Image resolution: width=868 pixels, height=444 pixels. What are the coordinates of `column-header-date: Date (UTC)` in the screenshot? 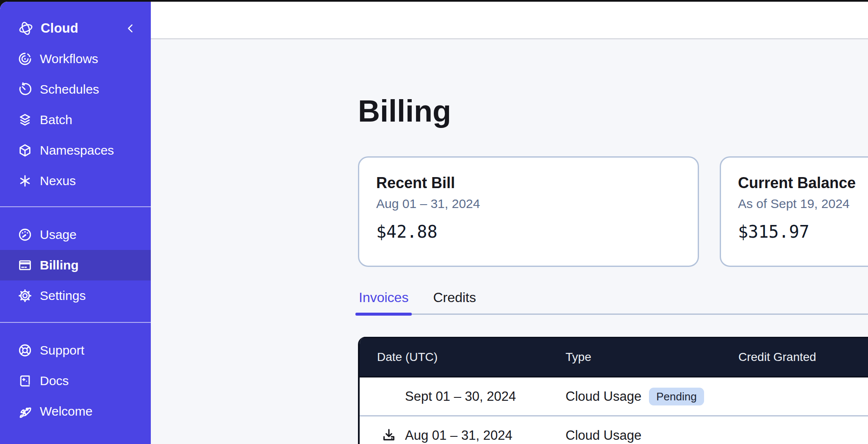 It's located at (463, 357).